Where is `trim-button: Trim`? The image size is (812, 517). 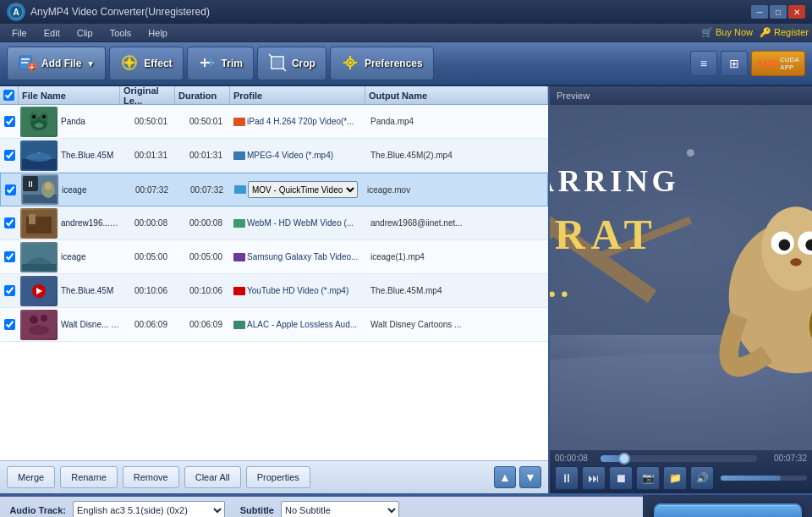
trim-button: Trim is located at coordinates (220, 63).